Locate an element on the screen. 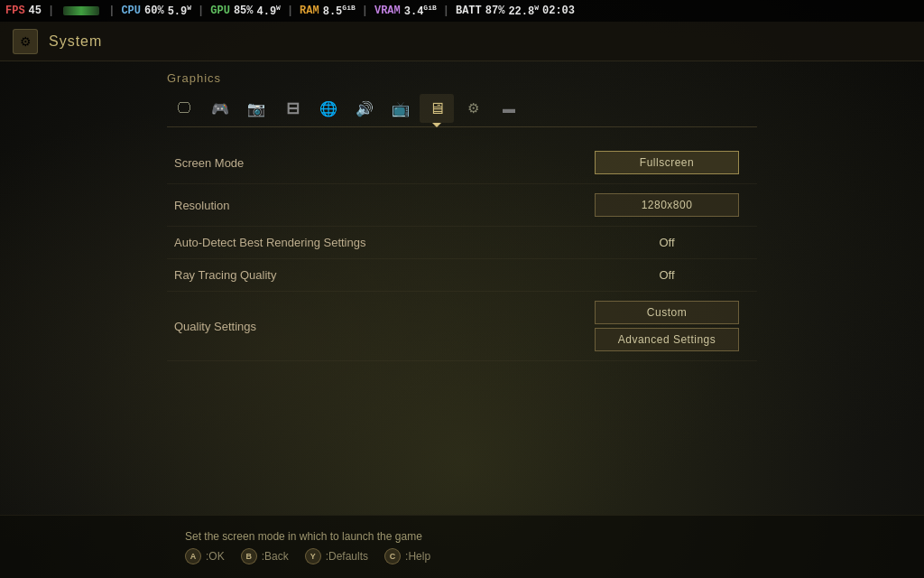  hud-time: 02:03 is located at coordinates (559, 11).